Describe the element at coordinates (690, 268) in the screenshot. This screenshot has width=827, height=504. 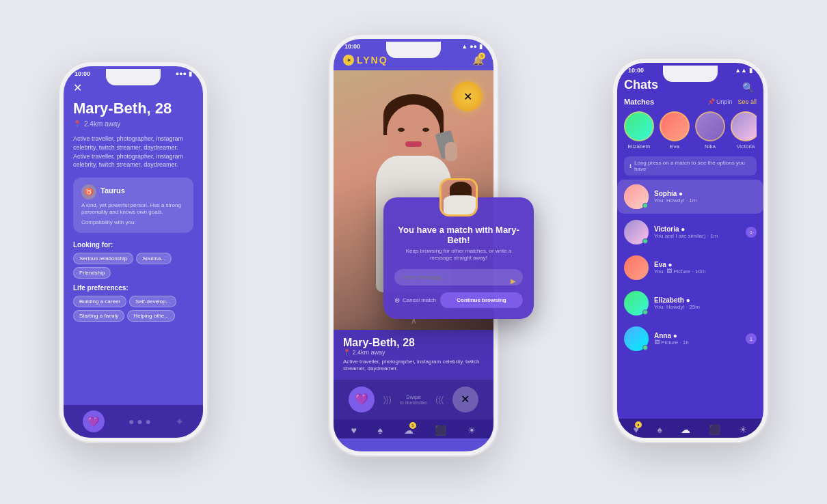
I see `chat-item-eva: Eva ● You: 🖼 Picture · 10m` at that location.